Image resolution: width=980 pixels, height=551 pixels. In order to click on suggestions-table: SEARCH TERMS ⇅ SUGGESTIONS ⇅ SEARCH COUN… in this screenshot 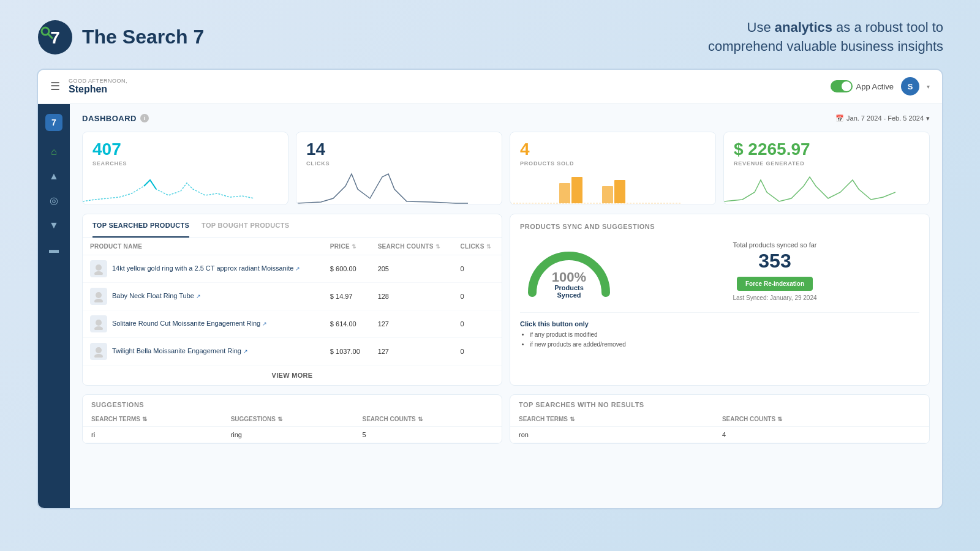, I will do `click(292, 427)`.